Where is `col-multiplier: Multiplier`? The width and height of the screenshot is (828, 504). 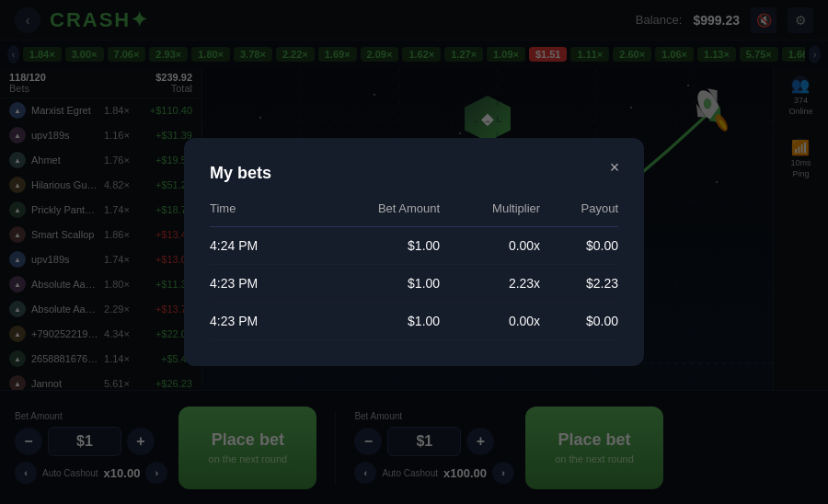 col-multiplier: Multiplier is located at coordinates (489, 214).